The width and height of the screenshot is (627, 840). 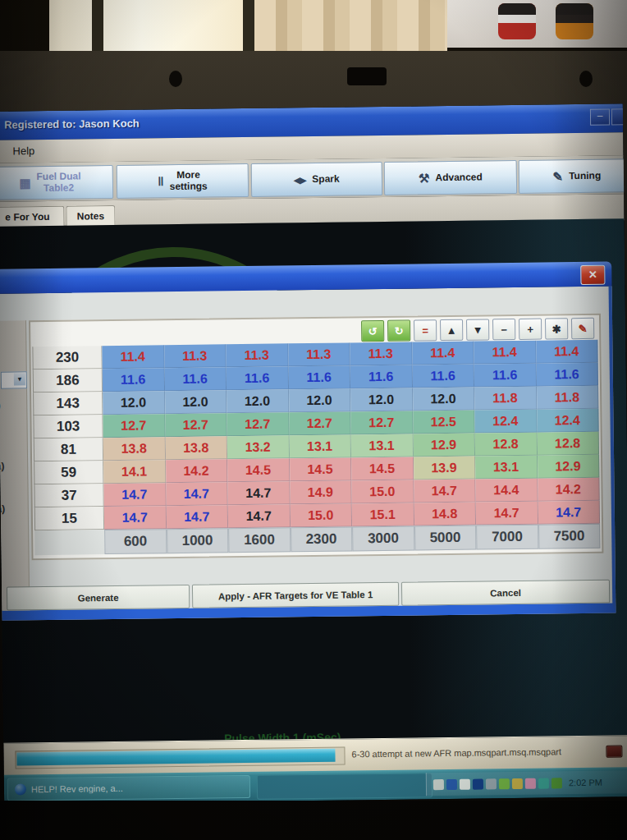 I want to click on set-equal-icon: =, so click(x=425, y=330).